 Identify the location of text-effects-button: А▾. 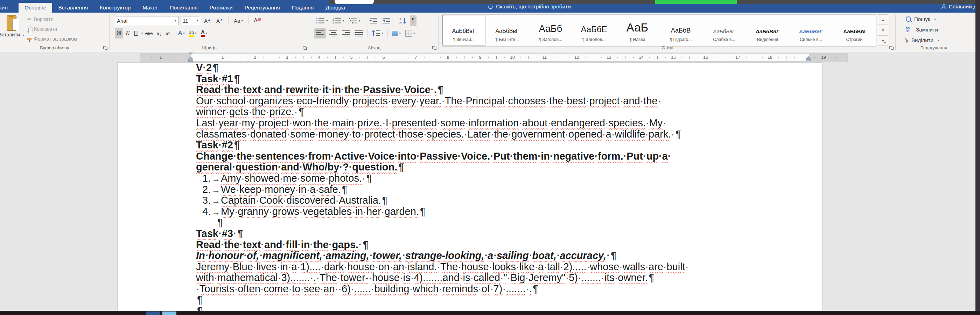
(181, 33).